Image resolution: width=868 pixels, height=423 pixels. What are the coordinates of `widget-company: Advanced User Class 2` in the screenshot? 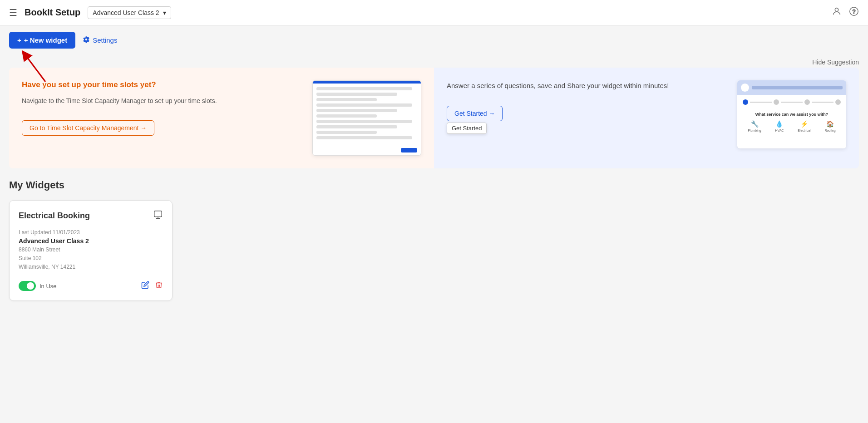 It's located at (91, 241).